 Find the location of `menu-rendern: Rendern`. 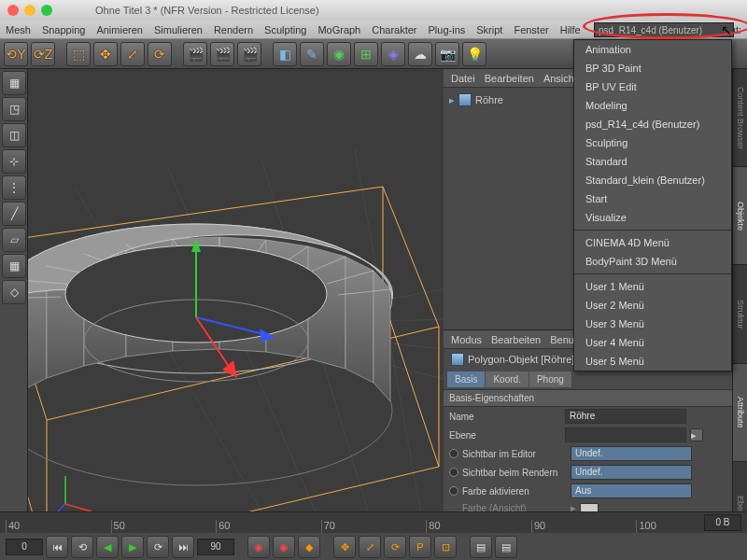

menu-rendern: Rendern is located at coordinates (233, 30).